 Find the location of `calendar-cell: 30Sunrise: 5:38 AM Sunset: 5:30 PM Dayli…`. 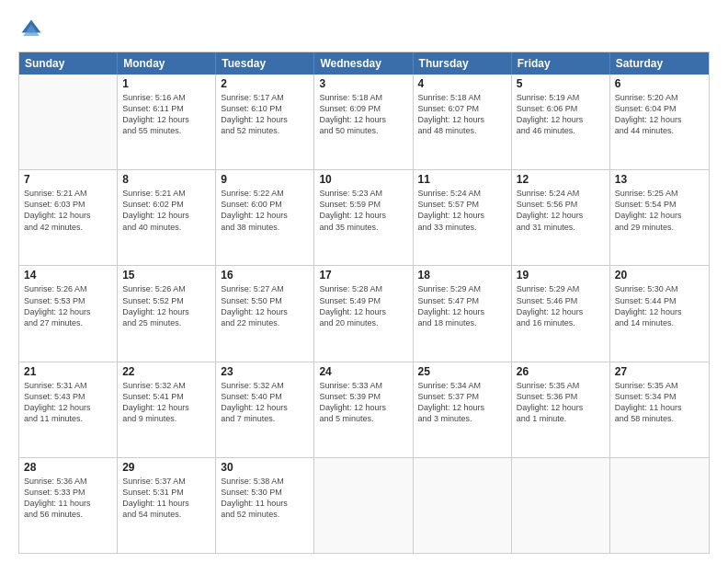

calendar-cell: 30Sunrise: 5:38 AM Sunset: 5:30 PM Dayli… is located at coordinates (265, 506).